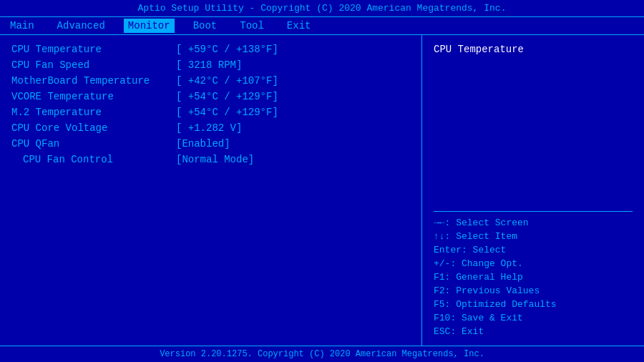  Describe the element at coordinates (252, 26) in the screenshot. I see `menu-item-tool: Tool` at that location.